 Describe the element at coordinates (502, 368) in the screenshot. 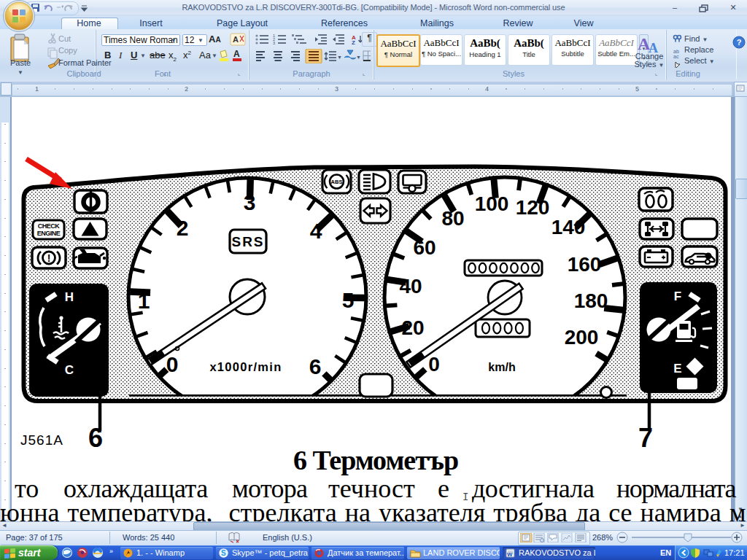

I see `svg-text: km/h` at that location.